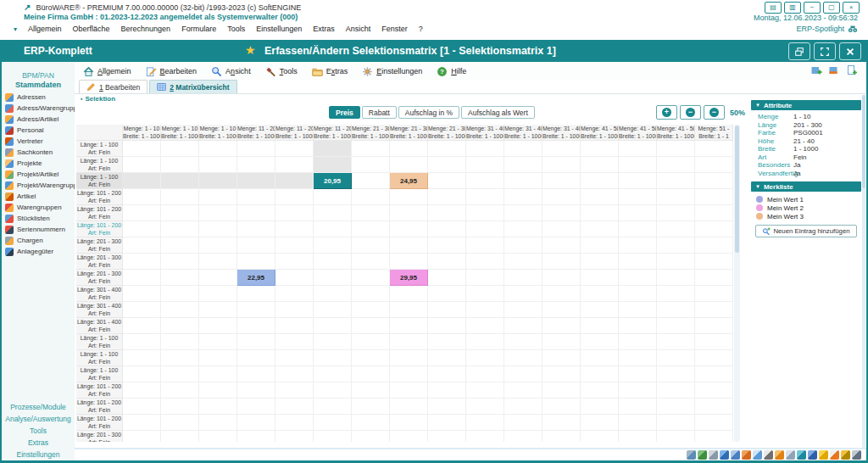 The width and height of the screenshot is (868, 463). I want to click on merkliste-item: Mein Wert 3, so click(806, 216).